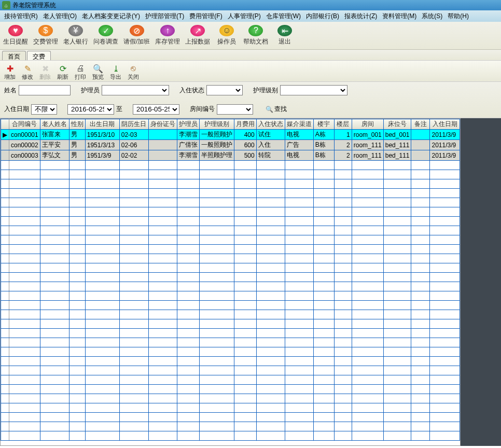 This screenshot has height=448, width=501. I want to click on menu-item: 人事管理(P), so click(244, 17).